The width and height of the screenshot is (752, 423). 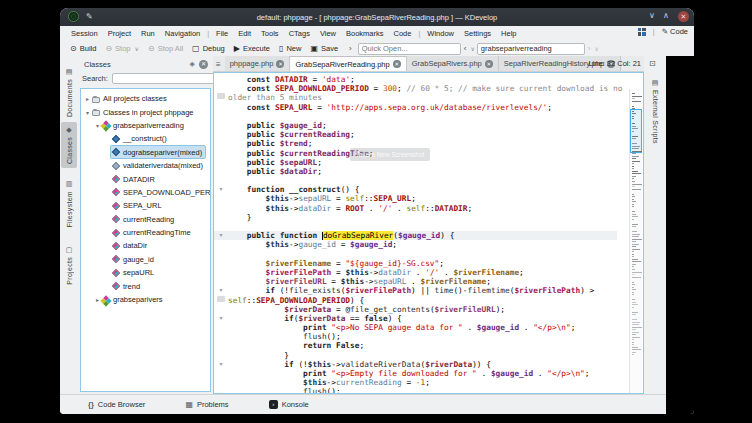 I want to click on class-icon, so click(x=106, y=300).